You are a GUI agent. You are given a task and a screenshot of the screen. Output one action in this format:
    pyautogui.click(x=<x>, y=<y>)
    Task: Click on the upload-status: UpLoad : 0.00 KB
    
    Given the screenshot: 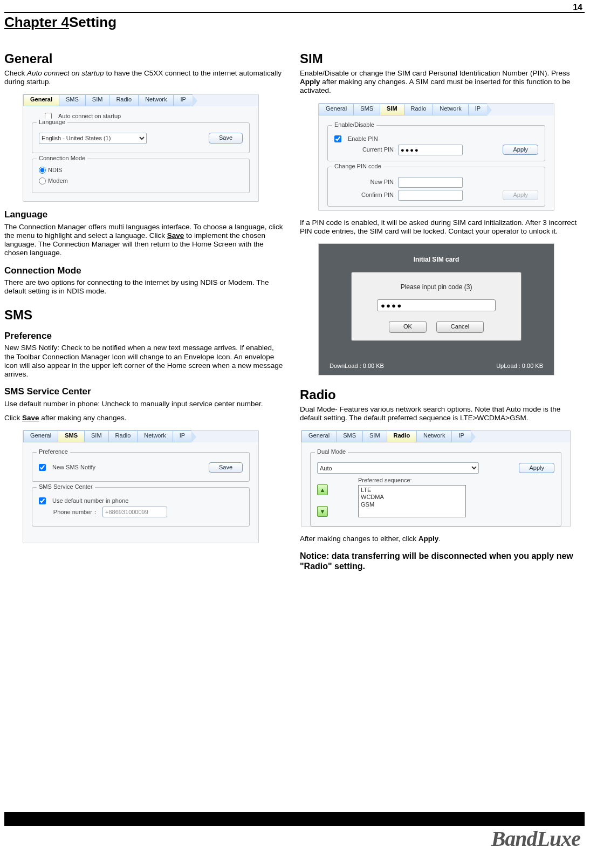 What is the action you would take?
    pyautogui.click(x=520, y=366)
    